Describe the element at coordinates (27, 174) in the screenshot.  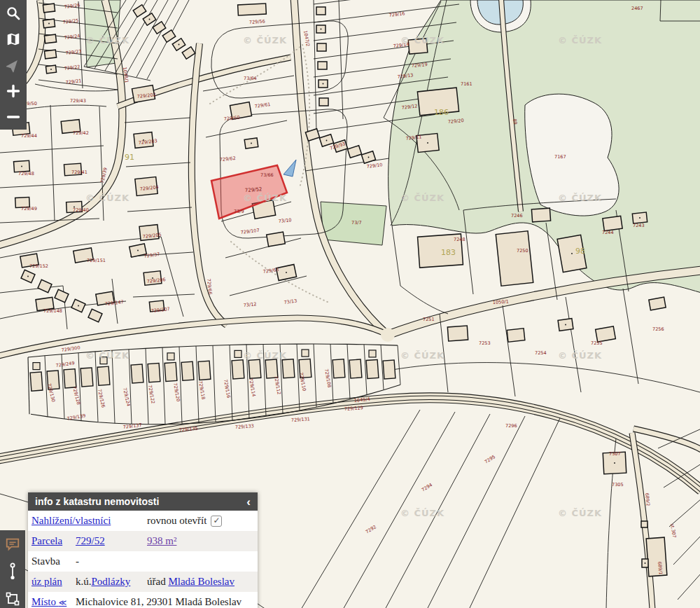
I see `parcel-number-label: 729/48` at that location.